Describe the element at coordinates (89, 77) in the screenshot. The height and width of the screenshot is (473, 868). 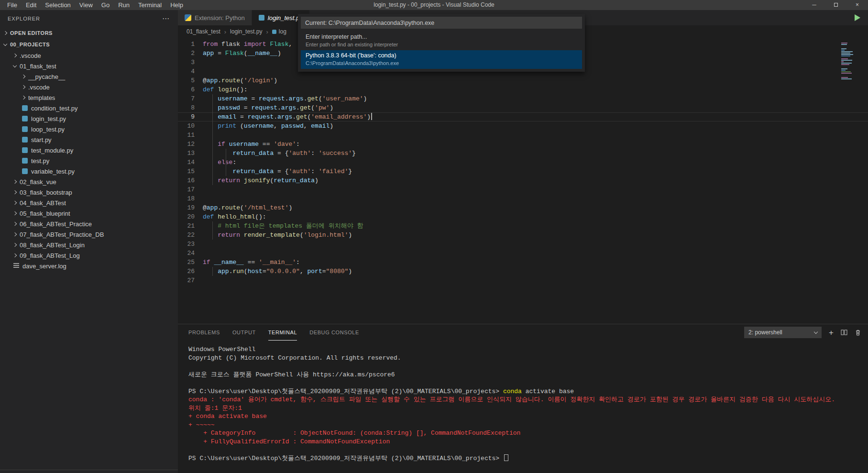
I see `tree-item: __pycache__` at that location.